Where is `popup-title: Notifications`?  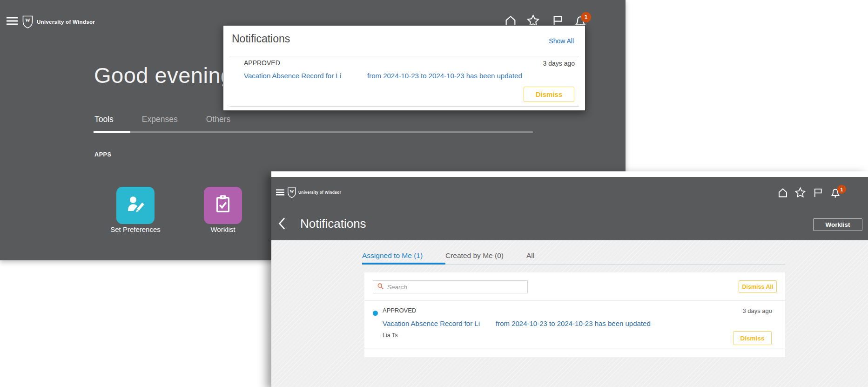
popup-title: Notifications is located at coordinates (261, 39).